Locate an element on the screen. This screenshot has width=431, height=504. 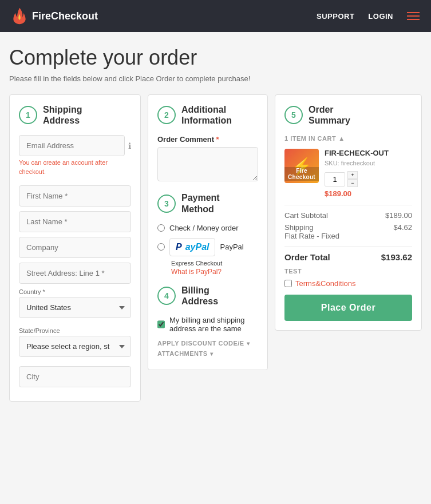
billing-title: Billing Address is located at coordinates (200, 296).